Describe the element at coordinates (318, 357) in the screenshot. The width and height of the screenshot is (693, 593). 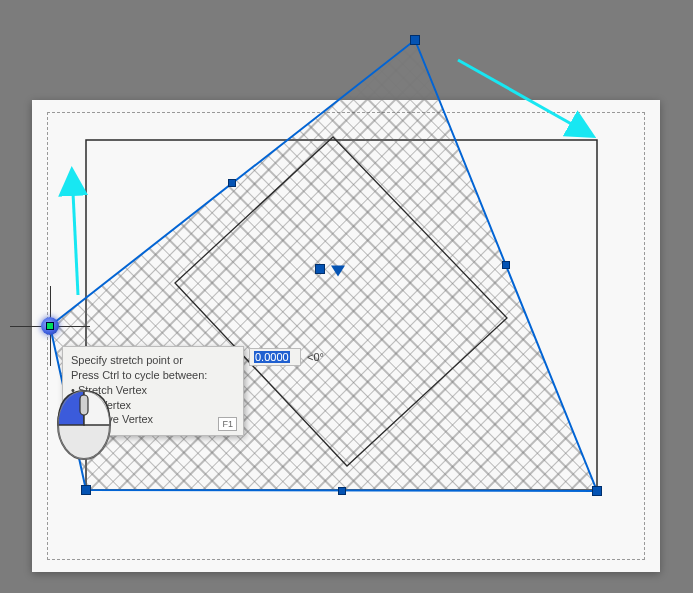
I see `angle-value: 0°` at that location.